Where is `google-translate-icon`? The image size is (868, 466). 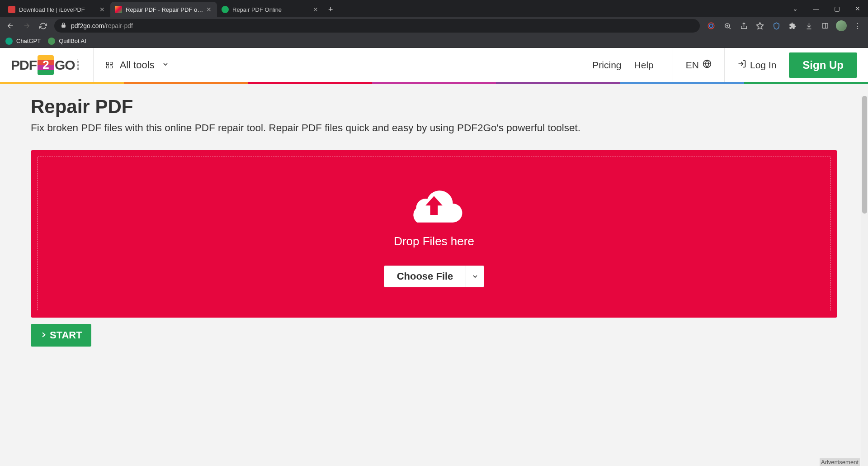 google-translate-icon is located at coordinates (711, 26).